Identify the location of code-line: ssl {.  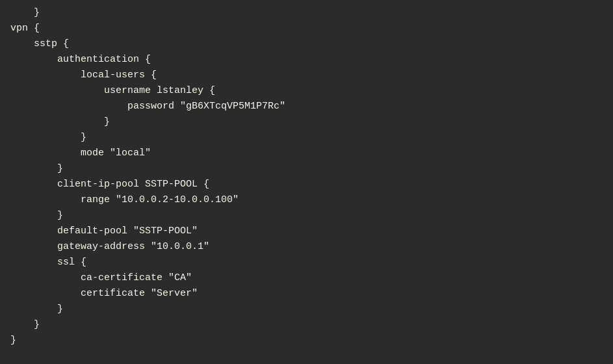
(307, 263).